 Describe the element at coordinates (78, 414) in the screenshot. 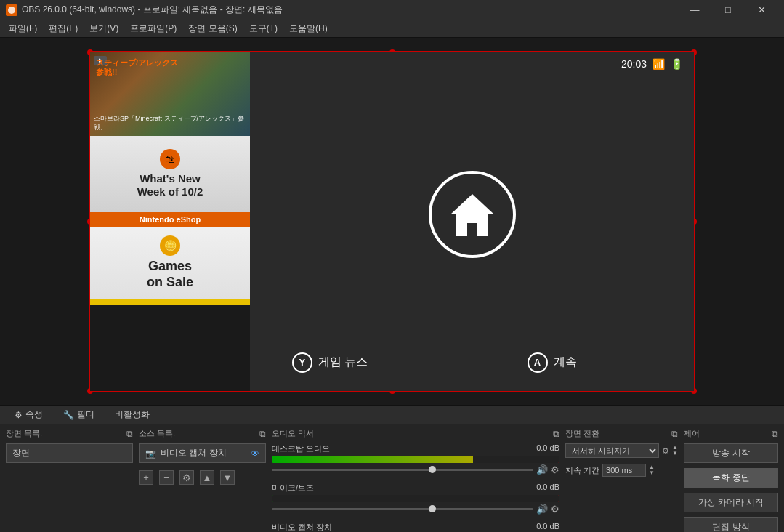

I see `tab-filter: 🔧 필터` at that location.